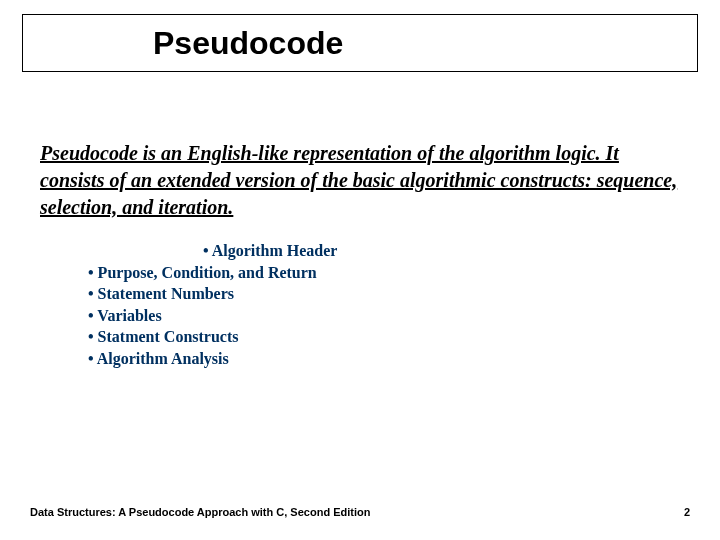  Describe the element at coordinates (200, 512) in the screenshot. I see `footer-source: Data Structures: A Pseudocode Approach w…` at that location.